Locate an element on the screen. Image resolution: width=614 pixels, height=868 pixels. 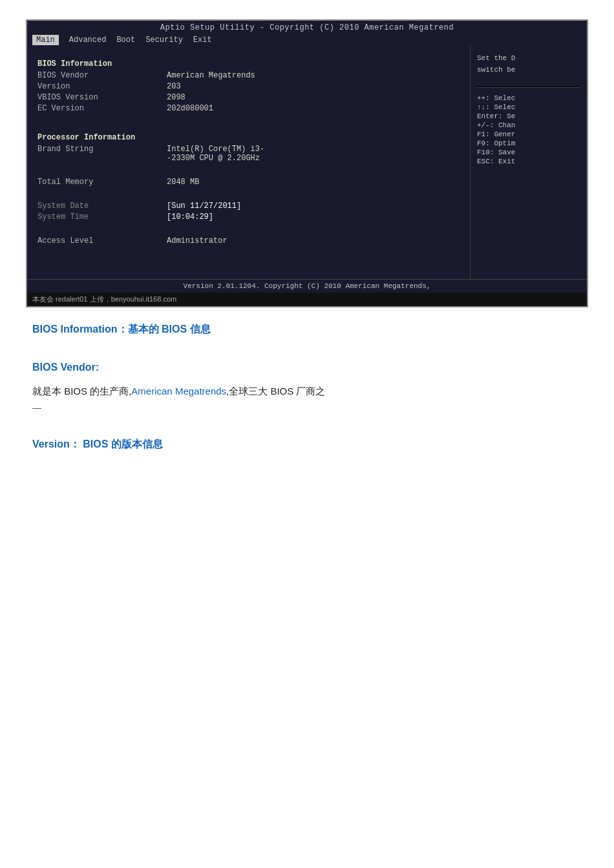
processor-info-title: Processor Information is located at coordinates (248, 138).